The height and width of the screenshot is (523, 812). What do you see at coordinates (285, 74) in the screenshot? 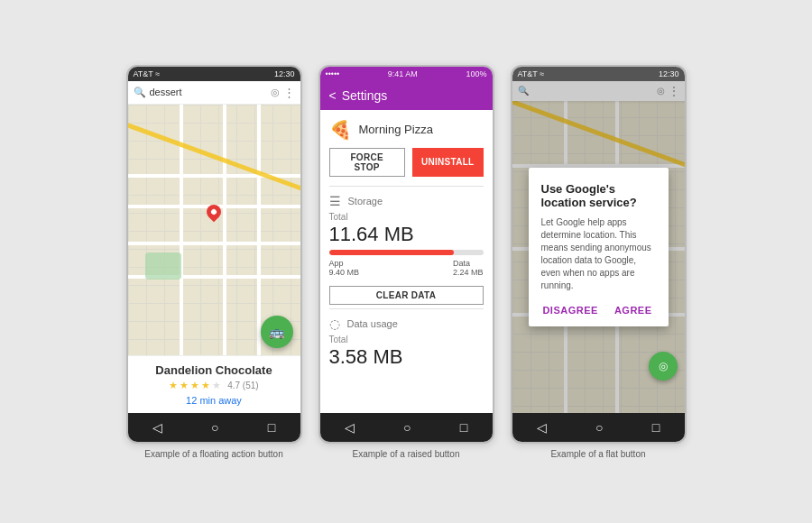
I see `phone1-status-icons: 12:30` at bounding box center [285, 74].